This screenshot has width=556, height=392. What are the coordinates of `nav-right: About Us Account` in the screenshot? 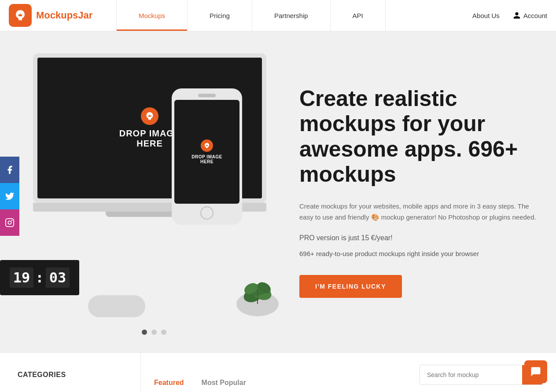 It's located at (514, 15).